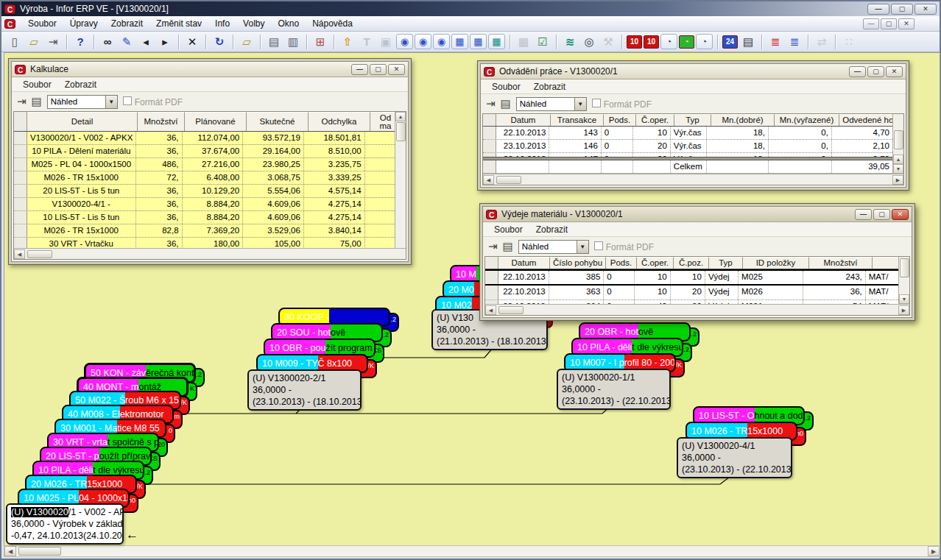 Image resolution: width=941 pixels, height=560 pixels. I want to click on column-header: Odchylka, so click(339, 121).